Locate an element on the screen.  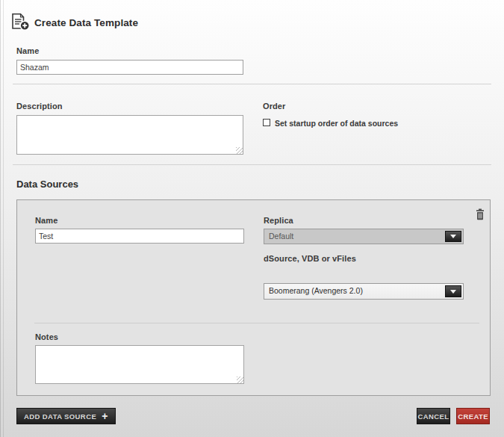
replica-select-value: Default is located at coordinates (364, 236).